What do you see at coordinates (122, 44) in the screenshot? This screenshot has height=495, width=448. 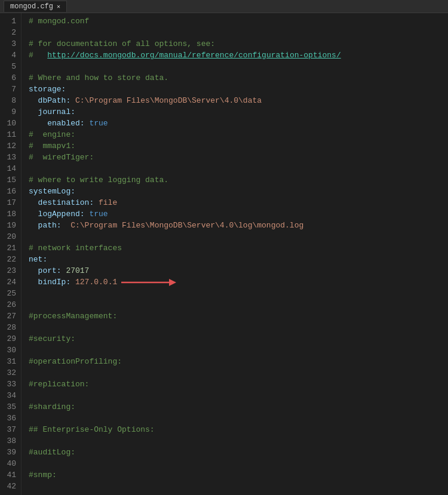 I see `comment-text: # for documentation of all options, see:` at bounding box center [122, 44].